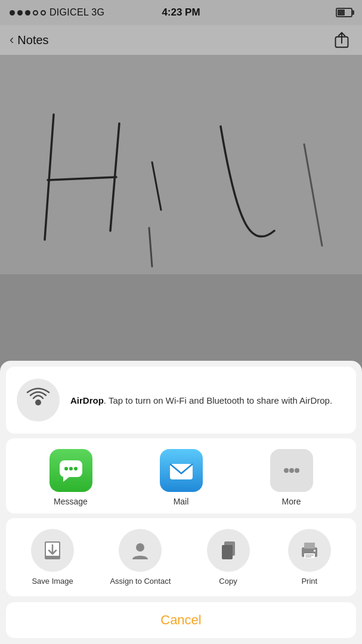 The height and width of the screenshot is (644, 362). Describe the element at coordinates (228, 558) in the screenshot. I see `action-item-copy: Copy` at that location.